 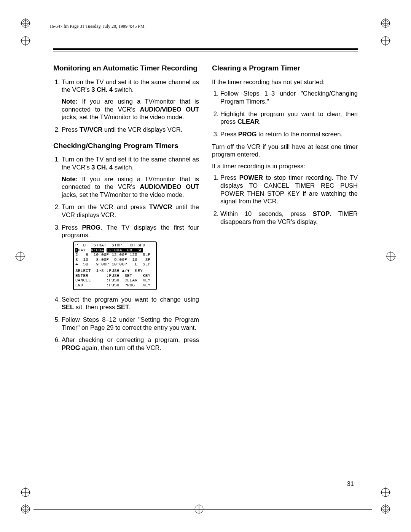 What do you see at coordinates (299, 134) in the screenshot?
I see `text: to return to the normal screen.` at bounding box center [299, 134].